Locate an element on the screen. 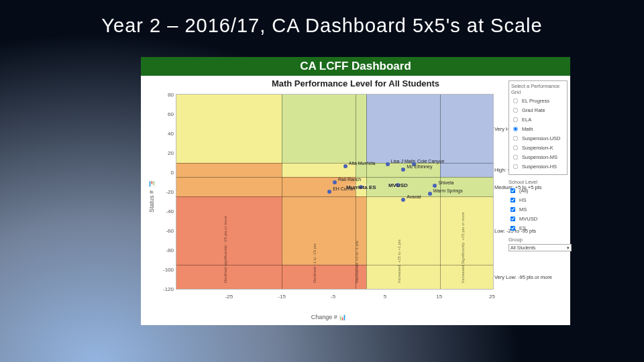 This screenshot has width=644, height=362. perf-grid-option: Suspension-HS is located at coordinates (538, 166).